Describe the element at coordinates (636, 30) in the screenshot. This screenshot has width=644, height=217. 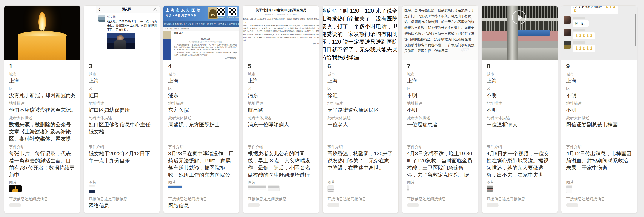
I see `scrollbar-thumb` at that location.